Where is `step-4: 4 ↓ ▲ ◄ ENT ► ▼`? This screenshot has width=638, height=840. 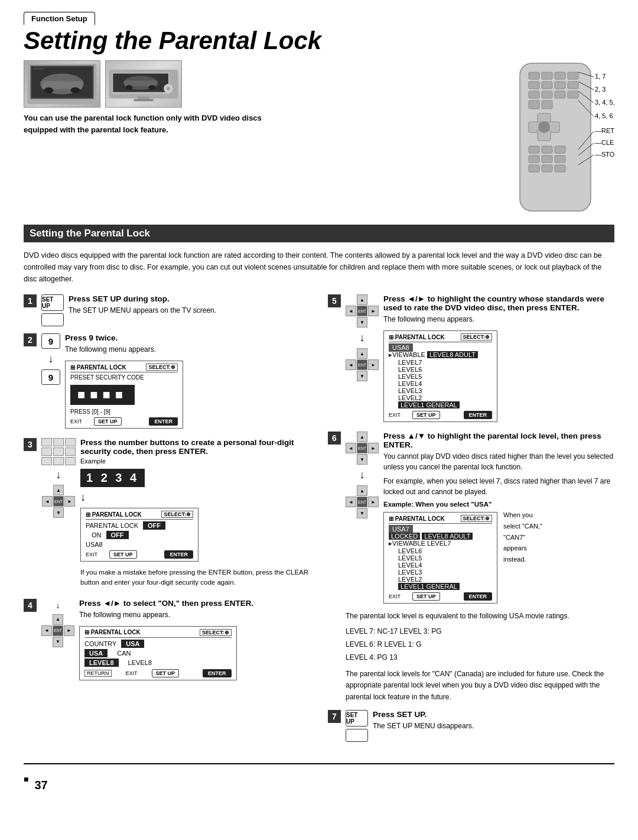 step-4: 4 ↓ ▲ ◄ ENT ► ▼ is located at coordinates (167, 641).